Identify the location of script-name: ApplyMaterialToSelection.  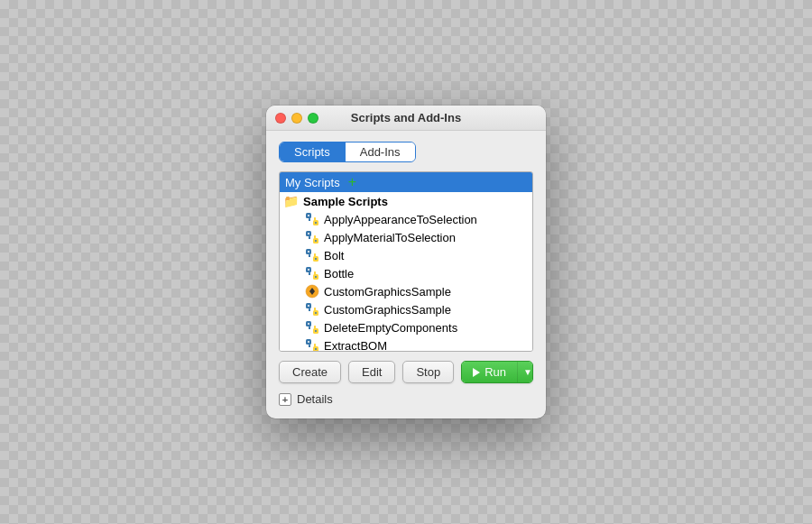
(390, 238).